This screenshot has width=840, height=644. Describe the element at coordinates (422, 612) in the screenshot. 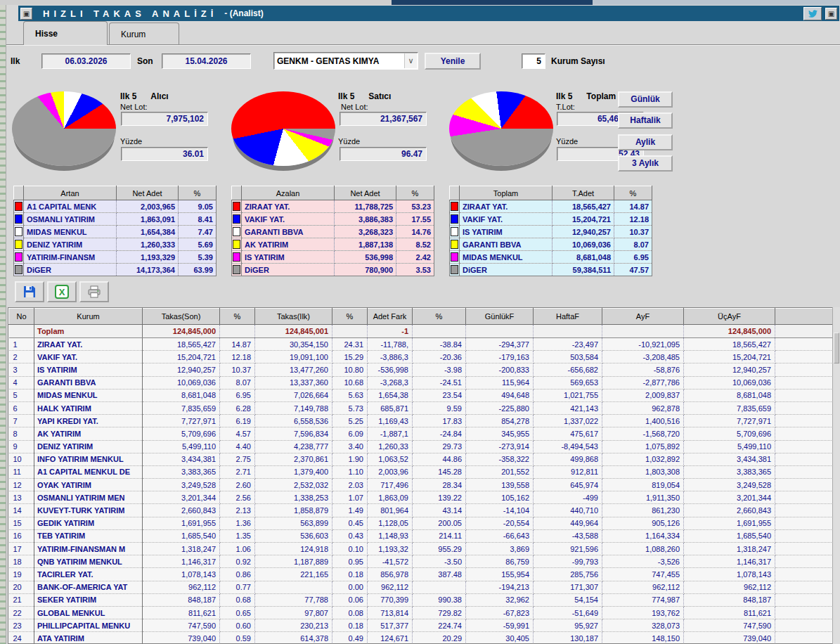

I see `table-row: 22GLOBAL MENKUL811,6210.6597,8070.08713,…` at that location.